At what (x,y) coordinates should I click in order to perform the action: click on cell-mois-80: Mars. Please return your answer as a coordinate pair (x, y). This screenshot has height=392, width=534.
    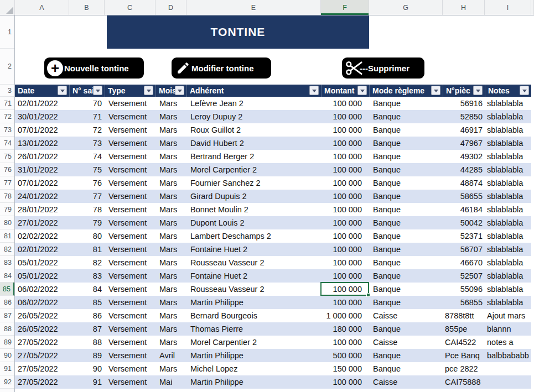
    Looking at the image, I should click on (171, 223).